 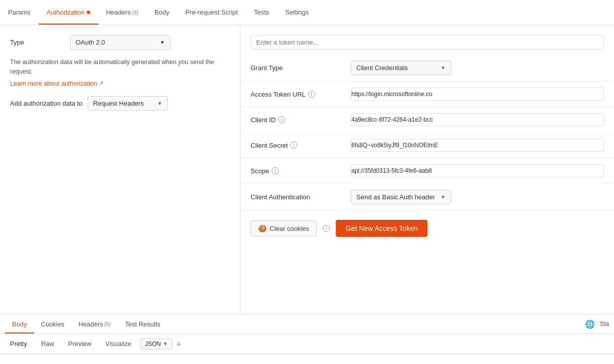 I want to click on format-select: JSON ▼, so click(x=156, y=344).